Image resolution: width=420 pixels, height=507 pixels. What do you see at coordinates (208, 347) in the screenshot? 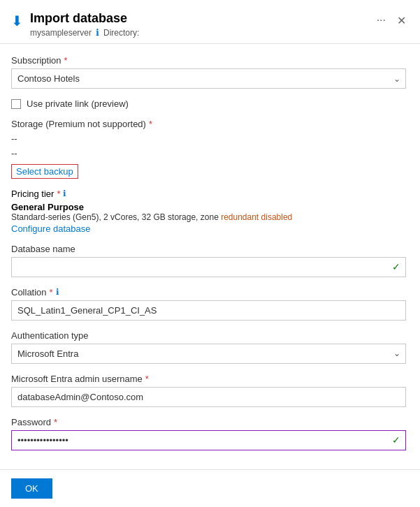
I see `auth-type-field: Authentication type Microsoft Entra SQL …` at bounding box center [208, 347].